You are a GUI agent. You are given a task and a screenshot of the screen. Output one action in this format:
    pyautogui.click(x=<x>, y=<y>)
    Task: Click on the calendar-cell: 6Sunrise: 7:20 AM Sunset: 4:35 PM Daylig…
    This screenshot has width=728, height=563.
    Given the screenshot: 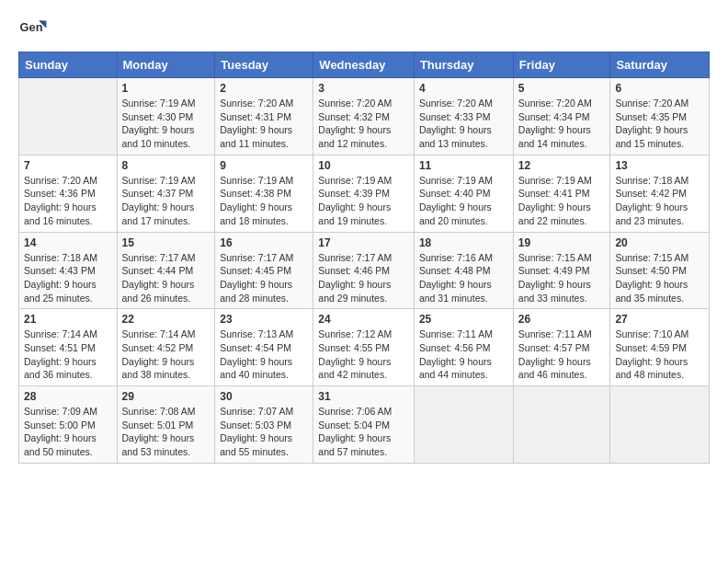 What is the action you would take?
    pyautogui.click(x=660, y=117)
    